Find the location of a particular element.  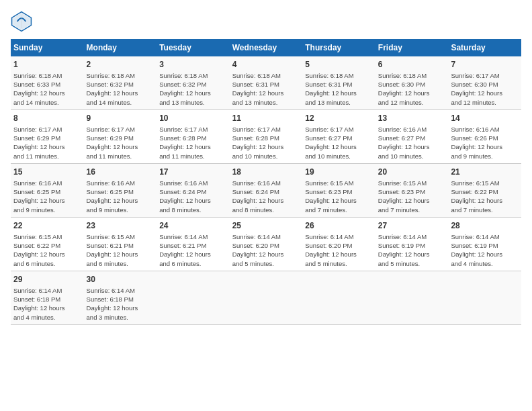

day-number: 23 is located at coordinates (121, 226).